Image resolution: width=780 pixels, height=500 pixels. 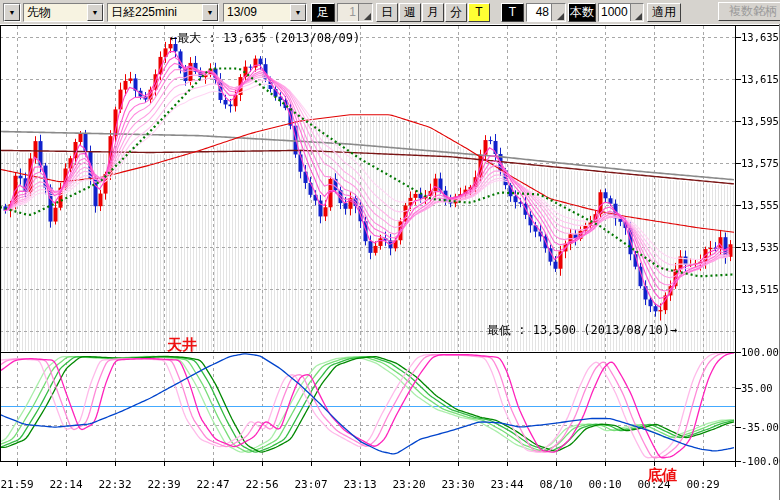 I want to click on bottom-label: 底値, so click(x=662, y=476).